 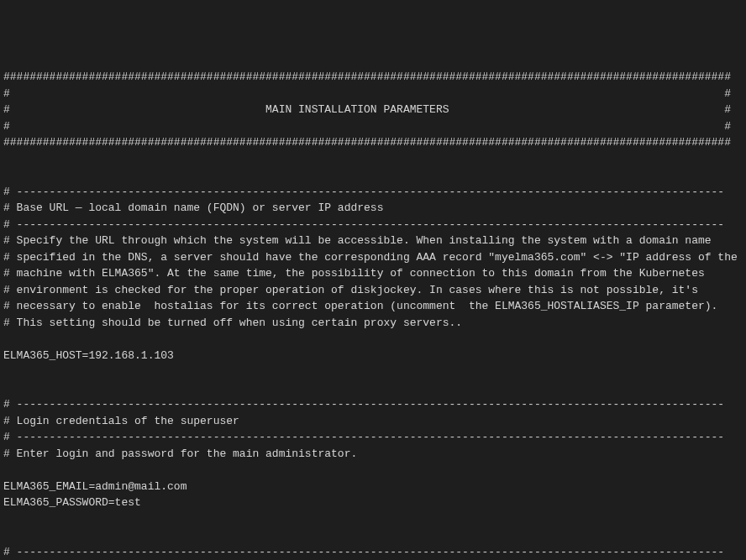 I want to click on section1-desc-3: # machine with ELMA365". At the same tim…, so click(x=355, y=274).